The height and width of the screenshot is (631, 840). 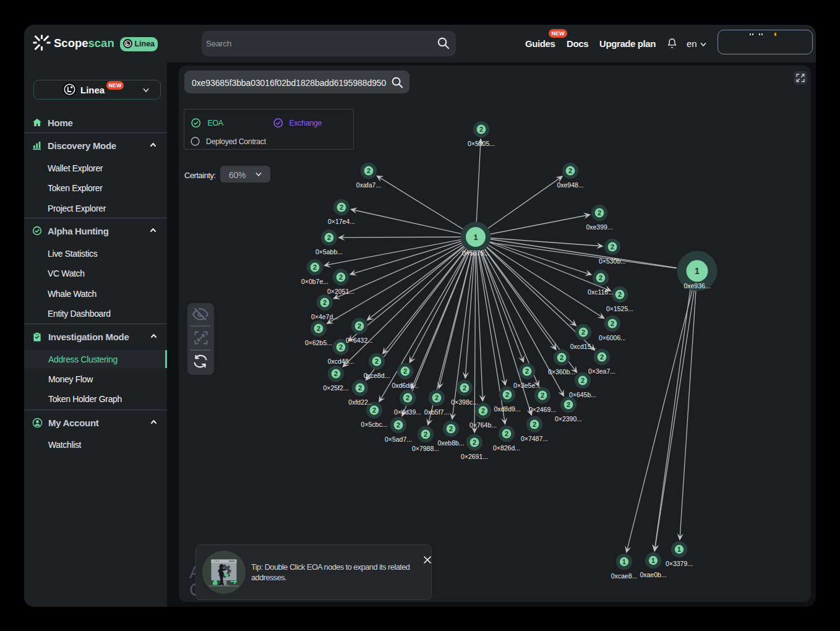 I want to click on svg-text: 0×645b..., so click(x=583, y=395).